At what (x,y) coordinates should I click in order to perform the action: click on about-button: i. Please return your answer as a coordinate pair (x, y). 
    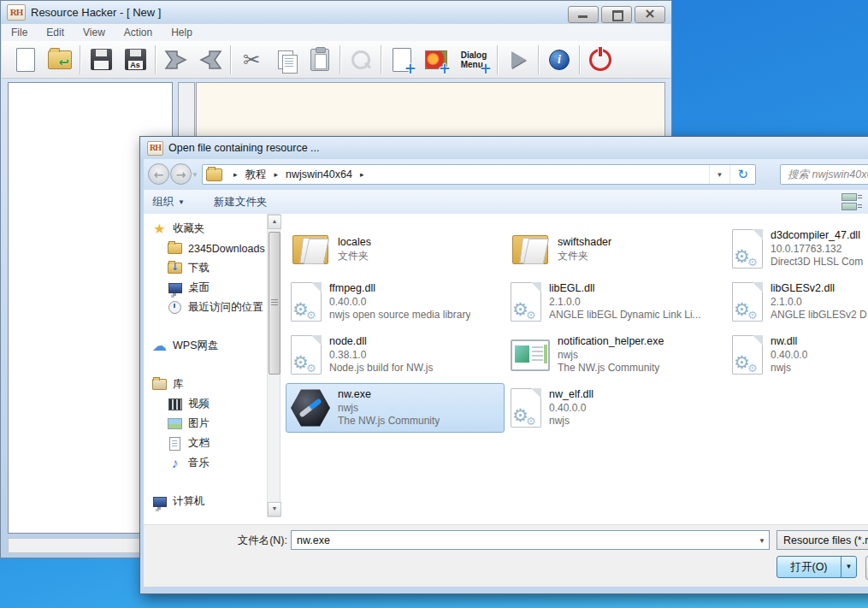
    Looking at the image, I should click on (559, 60).